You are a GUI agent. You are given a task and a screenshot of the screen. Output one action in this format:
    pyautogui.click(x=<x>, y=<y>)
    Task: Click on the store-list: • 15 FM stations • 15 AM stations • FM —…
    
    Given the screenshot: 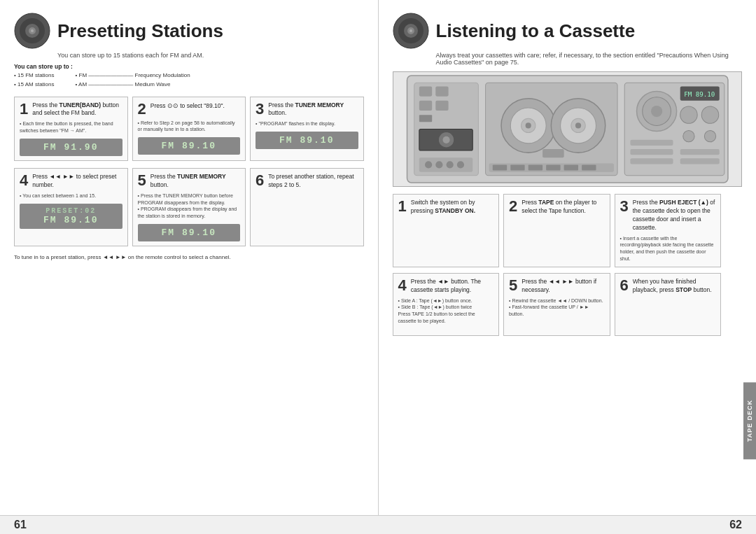 What is the action you would take?
    pyautogui.click(x=189, y=80)
    